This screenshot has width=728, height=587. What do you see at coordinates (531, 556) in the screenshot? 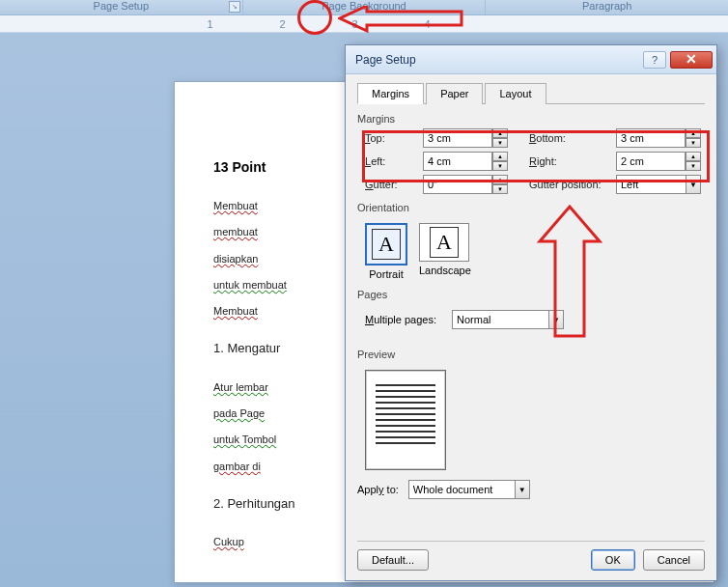
I see `dialog-button-row: Default... OK Cancel` at bounding box center [531, 556].